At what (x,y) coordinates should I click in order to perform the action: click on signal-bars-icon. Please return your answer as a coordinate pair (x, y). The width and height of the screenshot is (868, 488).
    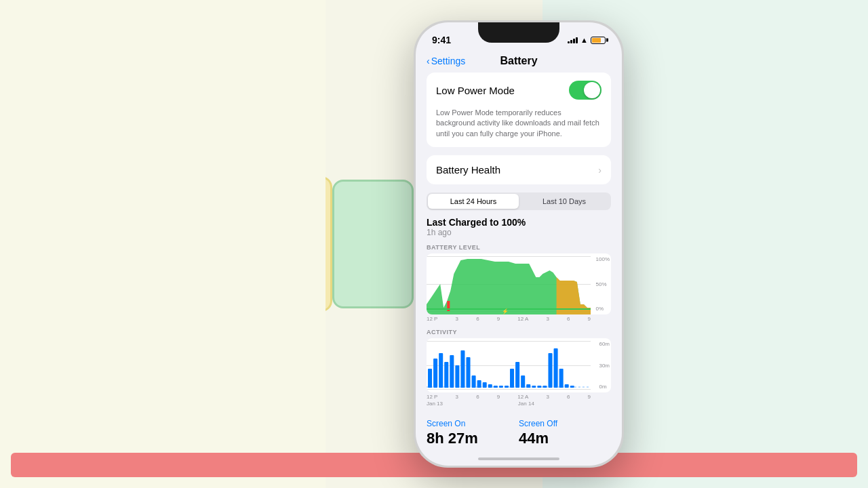
    Looking at the image, I should click on (572, 41).